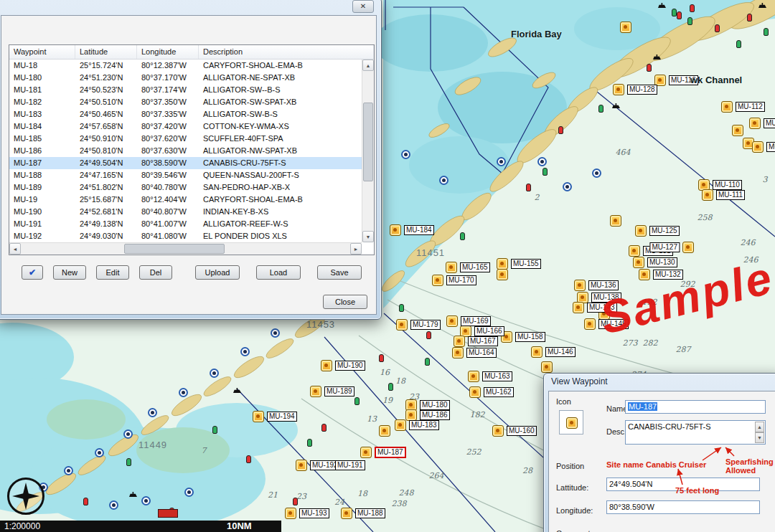  Describe the element at coordinates (217, 272) in the screenshot. I see `upload-button: Upload` at that location.